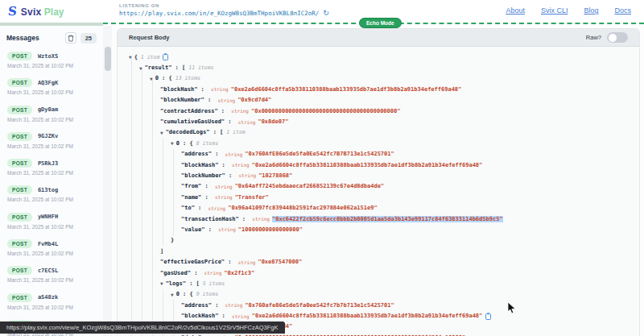 The height and width of the screenshot is (336, 644). I want to click on nav-link: Svix CLI, so click(555, 10).